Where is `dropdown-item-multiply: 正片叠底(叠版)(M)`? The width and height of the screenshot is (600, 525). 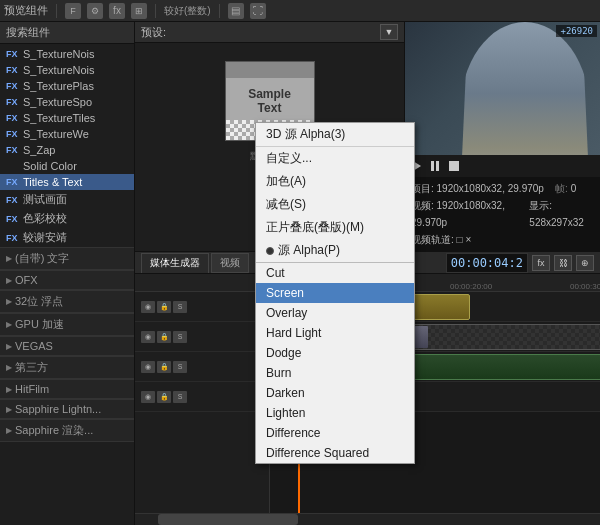 dropdown-item-multiply: 正片叠底(叠版)(M) is located at coordinates (335, 228).